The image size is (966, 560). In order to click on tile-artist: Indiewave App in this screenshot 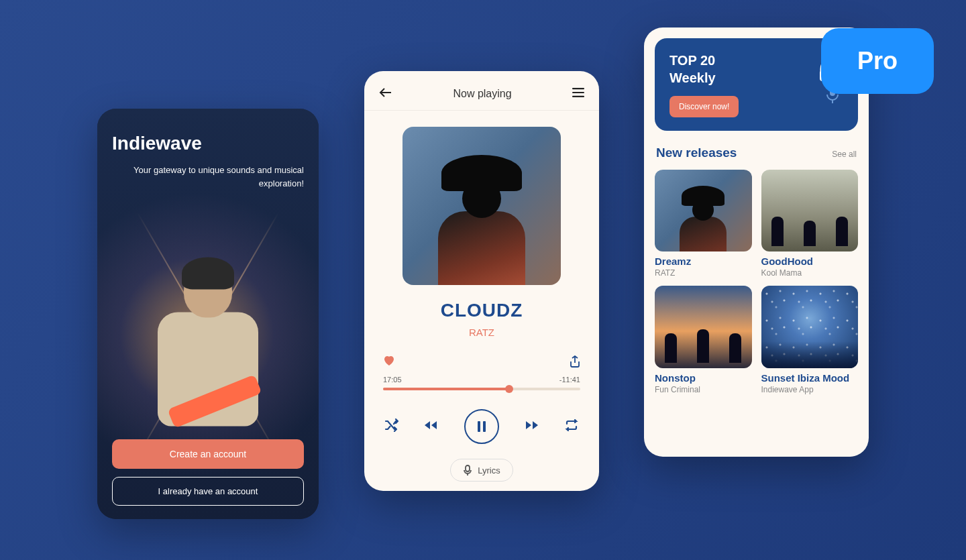, I will do `click(810, 390)`.